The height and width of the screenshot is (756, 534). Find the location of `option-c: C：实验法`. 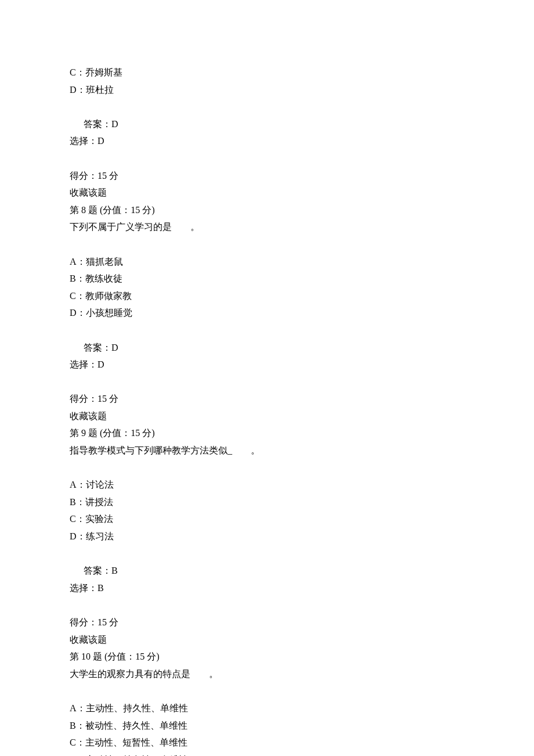

option-c: C：实验法 is located at coordinates (267, 519).